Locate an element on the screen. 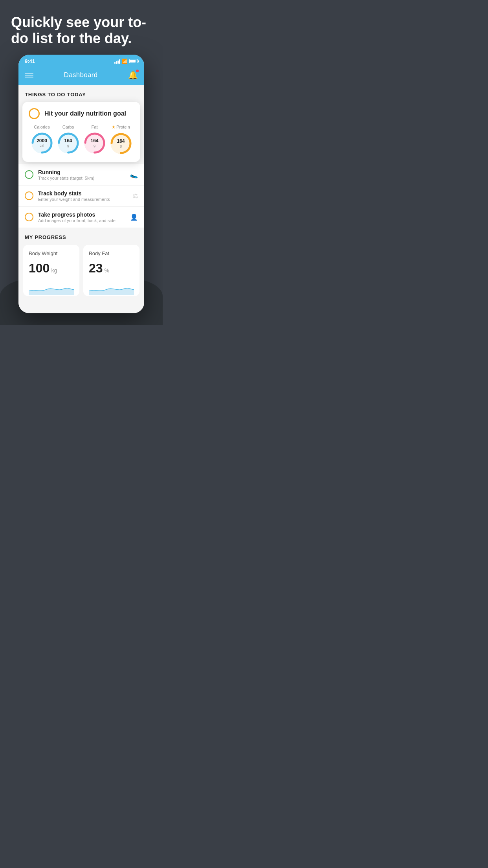 Image resolution: width=488 pixels, height=868 pixels. todo-item: Take progress photosAdd images of your f… is located at coordinates (81, 217).